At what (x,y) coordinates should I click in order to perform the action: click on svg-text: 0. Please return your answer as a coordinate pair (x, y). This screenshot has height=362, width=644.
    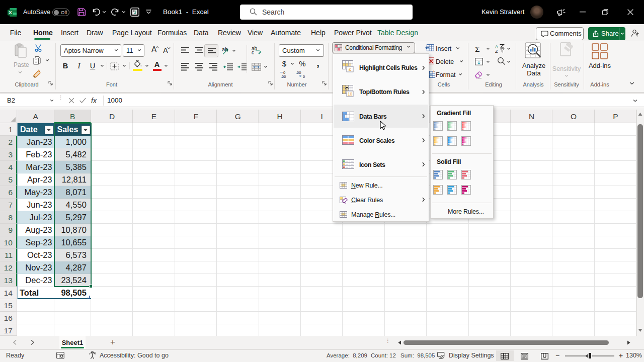
    Looking at the image, I should click on (304, 76).